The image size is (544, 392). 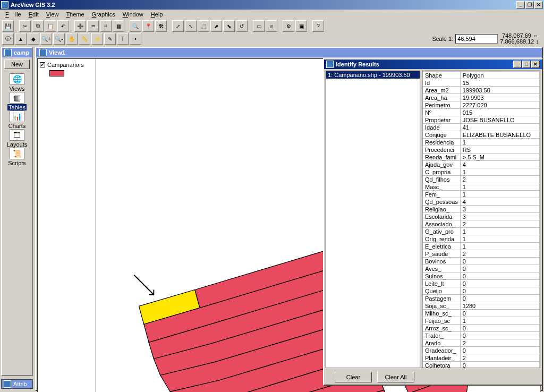 I want to click on attr-row: Orig_renda1, so click(x=481, y=239).